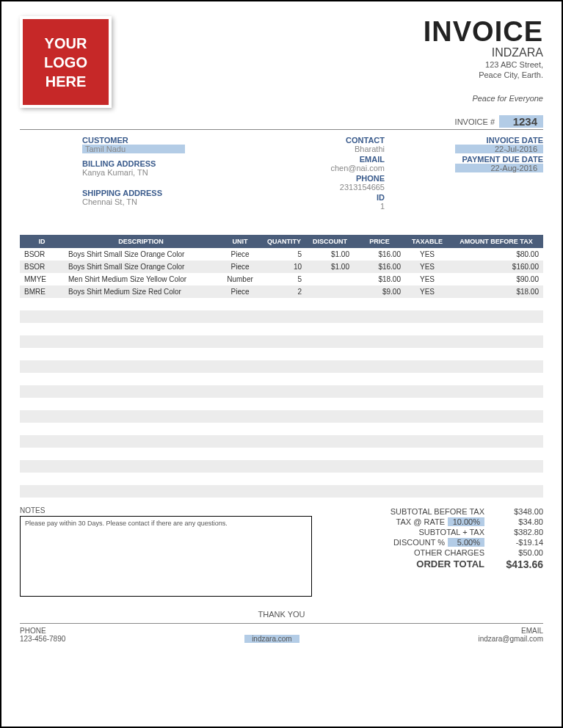 The height and width of the screenshot is (728, 563). I want to click on email-label: EMAIL, so click(309, 159).